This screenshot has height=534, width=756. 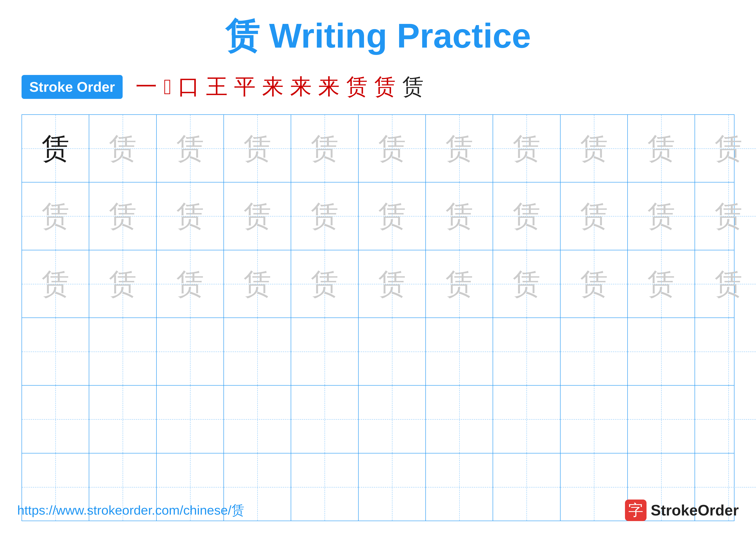 What do you see at coordinates (378, 216) in the screenshot?
I see `grid-row-2: 赁 赁 赁 赁 赁 赁 赁 赁 赁 赁 赁 赁 赁` at bounding box center [378, 216].